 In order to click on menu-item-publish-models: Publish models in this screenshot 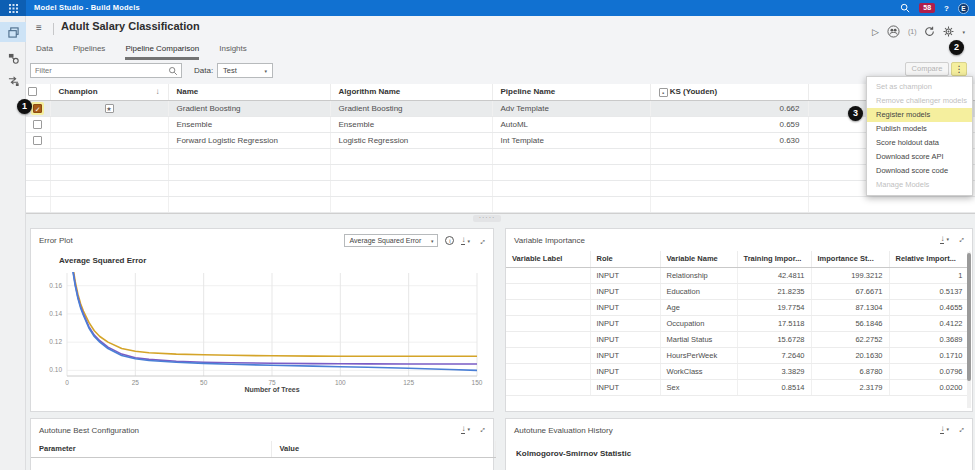, I will do `click(920, 129)`.